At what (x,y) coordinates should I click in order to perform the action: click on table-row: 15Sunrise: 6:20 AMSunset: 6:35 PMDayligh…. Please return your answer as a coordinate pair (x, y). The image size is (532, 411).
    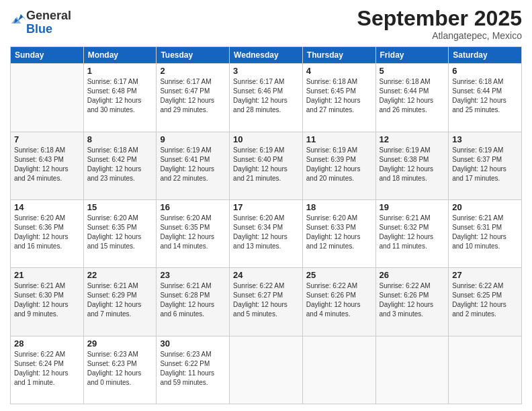
    Looking at the image, I should click on (120, 234).